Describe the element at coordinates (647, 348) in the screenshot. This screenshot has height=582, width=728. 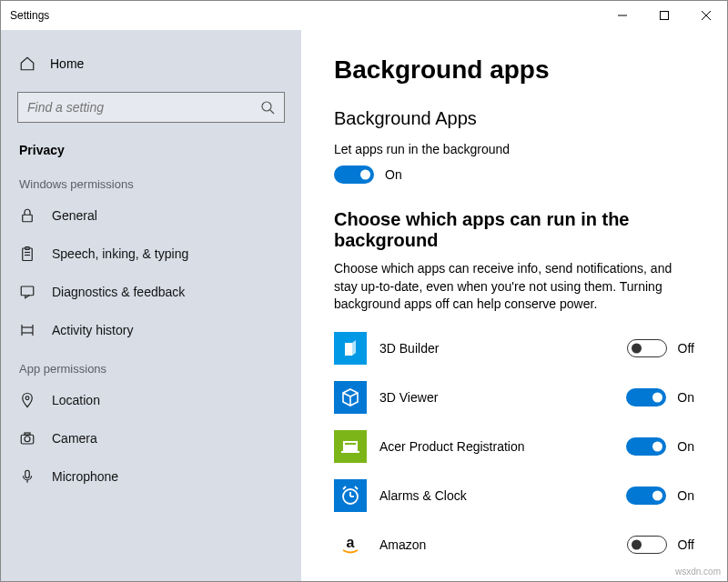
I see `app-toggle-3d-builder` at that location.